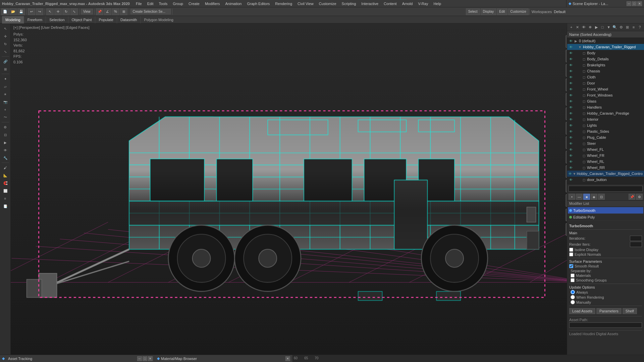 The height and width of the screenshot is (362, 644). I want to click on spinner-snap-btn: ⊞, so click(124, 12).